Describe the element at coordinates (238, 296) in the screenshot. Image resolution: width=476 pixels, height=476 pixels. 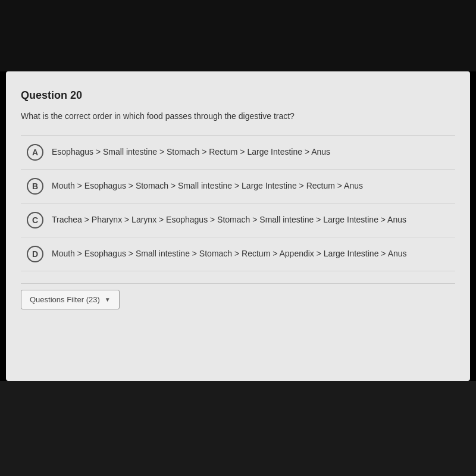
I see `filter-section: Questions Filter (23) ▼` at that location.